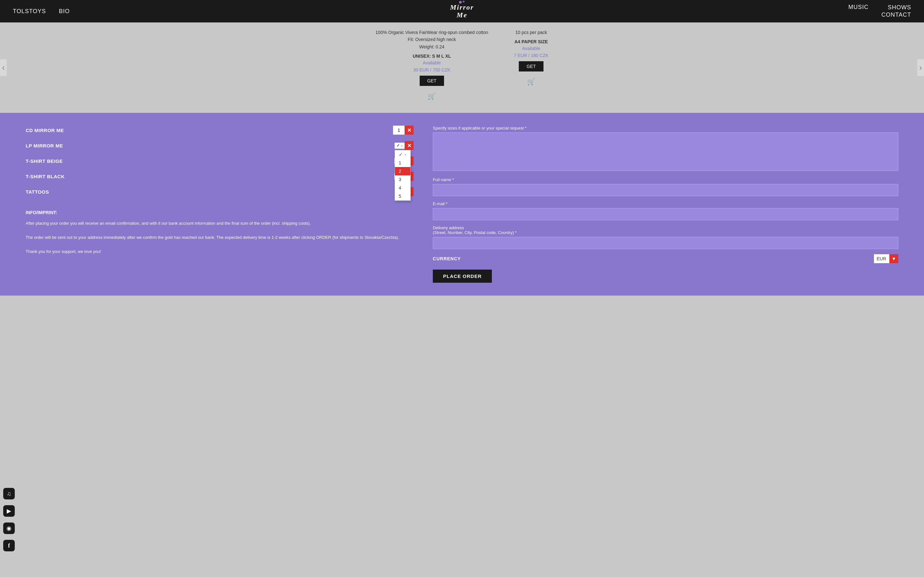  I want to click on nav-music: MUSIC, so click(858, 11).